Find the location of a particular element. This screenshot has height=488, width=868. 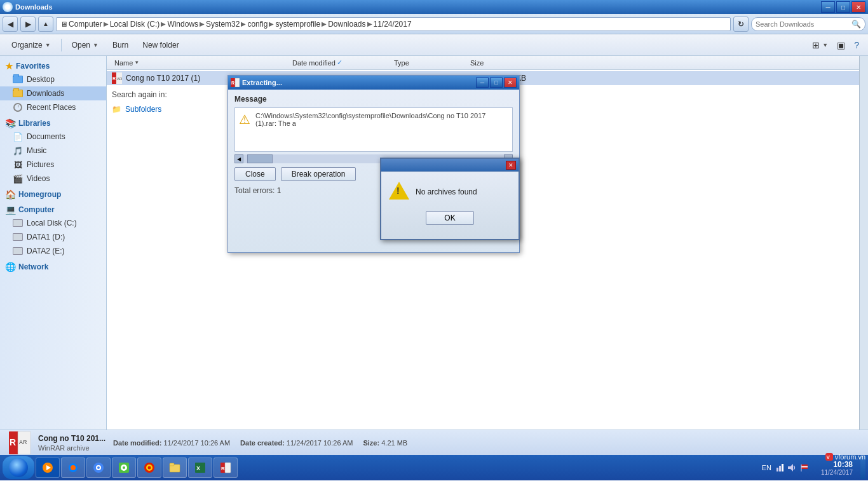

forward-button: ▶ is located at coordinates (28, 24).